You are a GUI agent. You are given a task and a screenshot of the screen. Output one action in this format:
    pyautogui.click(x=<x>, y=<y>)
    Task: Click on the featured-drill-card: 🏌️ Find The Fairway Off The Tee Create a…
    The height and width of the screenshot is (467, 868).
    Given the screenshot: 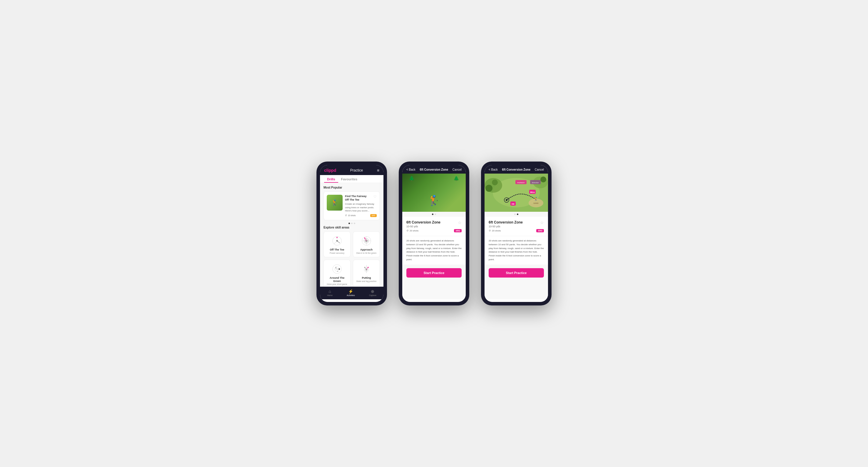 What is the action you would take?
    pyautogui.click(x=352, y=206)
    